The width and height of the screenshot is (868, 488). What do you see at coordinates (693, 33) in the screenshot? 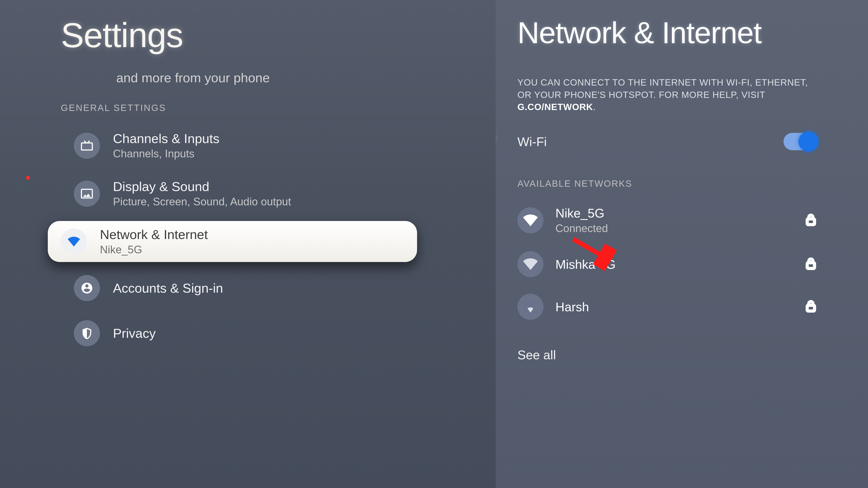
I see `page-title: Network & Internet` at bounding box center [693, 33].